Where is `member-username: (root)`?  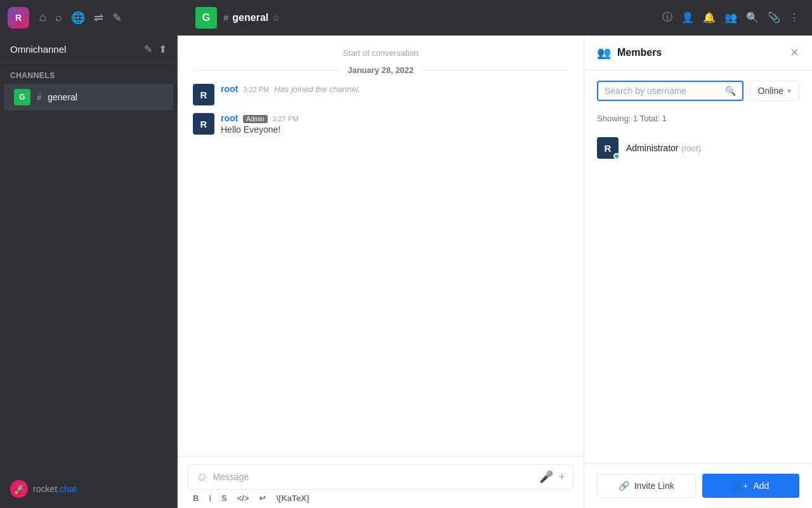 member-username: (root) is located at coordinates (691, 149).